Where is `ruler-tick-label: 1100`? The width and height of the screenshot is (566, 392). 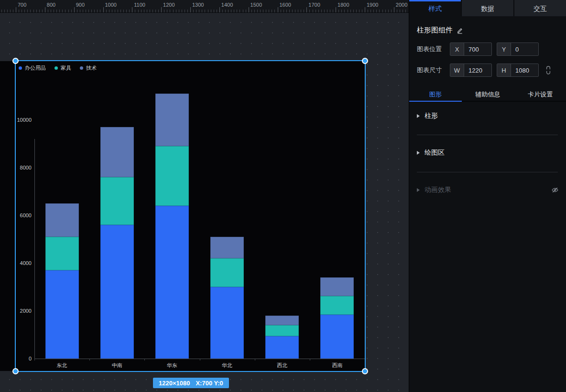 ruler-tick-label: 1100 is located at coordinates (140, 5).